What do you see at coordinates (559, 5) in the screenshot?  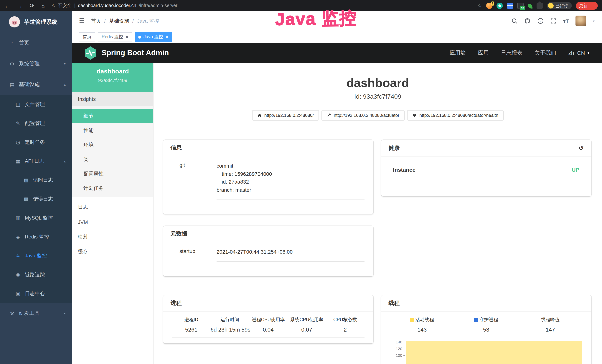 I see `profile-chip: 已暂停` at bounding box center [559, 5].